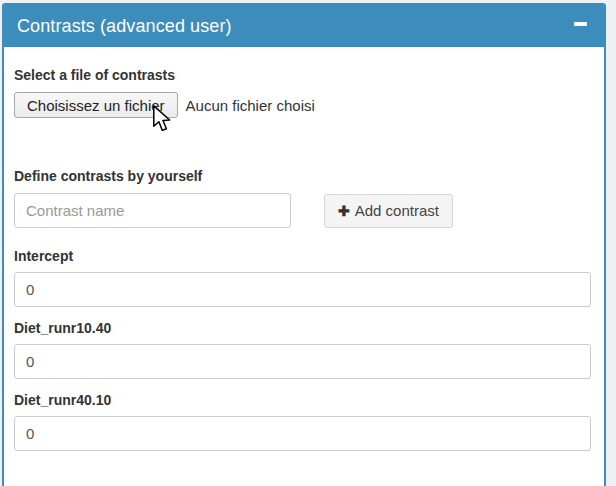 The width and height of the screenshot is (616, 486). What do you see at coordinates (302, 105) in the screenshot?
I see `file-input-row: Choisissez un fichier Aucun fichier choi…` at bounding box center [302, 105].